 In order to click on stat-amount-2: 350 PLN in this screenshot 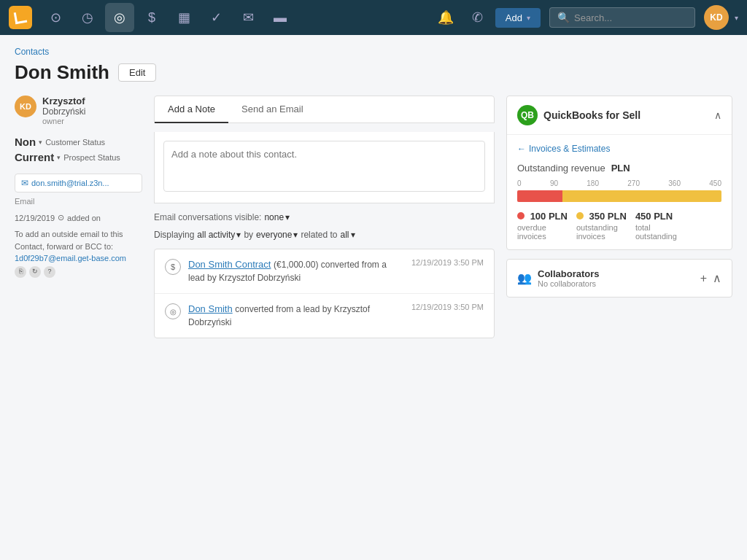, I will do `click(601, 216)`.